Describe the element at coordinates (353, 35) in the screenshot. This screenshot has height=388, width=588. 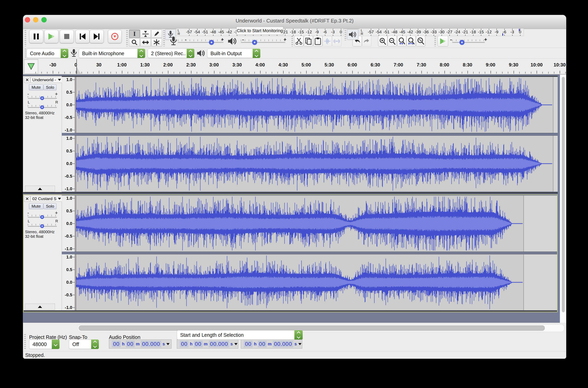
I see `playback-meter-speaker-button` at that location.